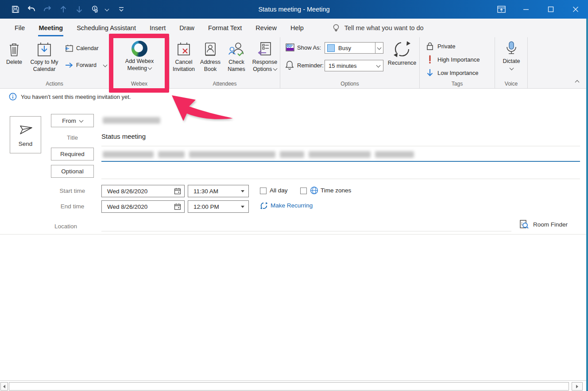 The height and width of the screenshot is (391, 588). Describe the element at coordinates (218, 207) in the screenshot. I see `end-time-dropdown: 12:00 PM` at that location.